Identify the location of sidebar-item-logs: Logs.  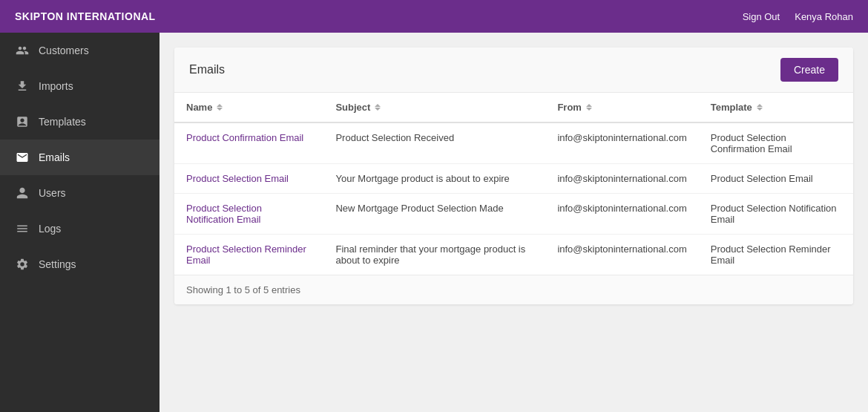
(80, 229).